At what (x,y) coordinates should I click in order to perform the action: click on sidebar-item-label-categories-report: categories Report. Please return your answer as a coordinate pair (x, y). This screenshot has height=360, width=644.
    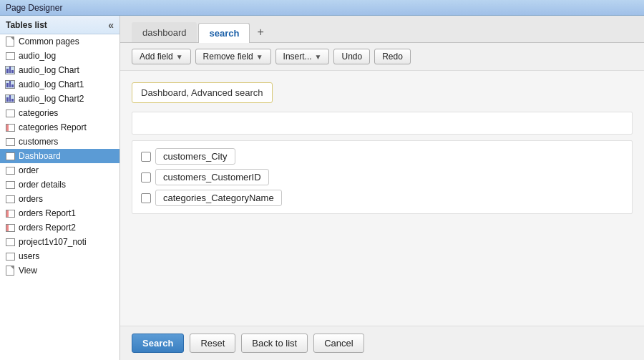
    Looking at the image, I should click on (53, 127).